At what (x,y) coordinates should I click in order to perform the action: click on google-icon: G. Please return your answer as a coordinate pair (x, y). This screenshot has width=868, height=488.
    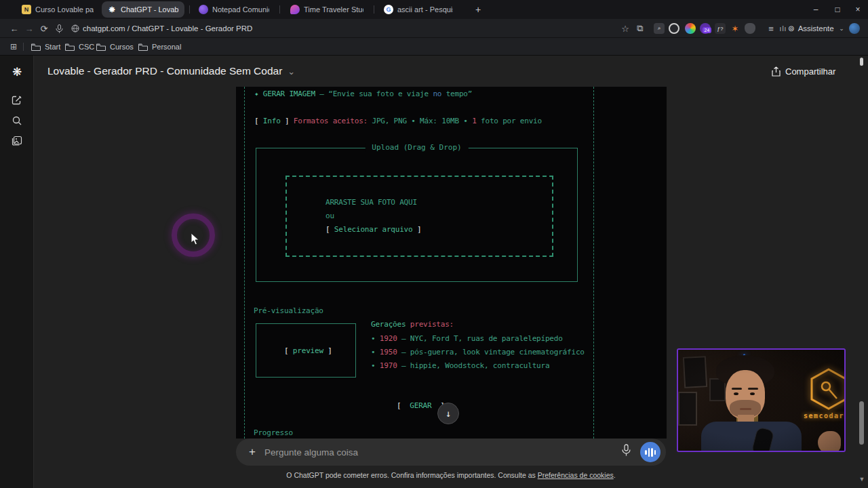
    Looking at the image, I should click on (389, 9).